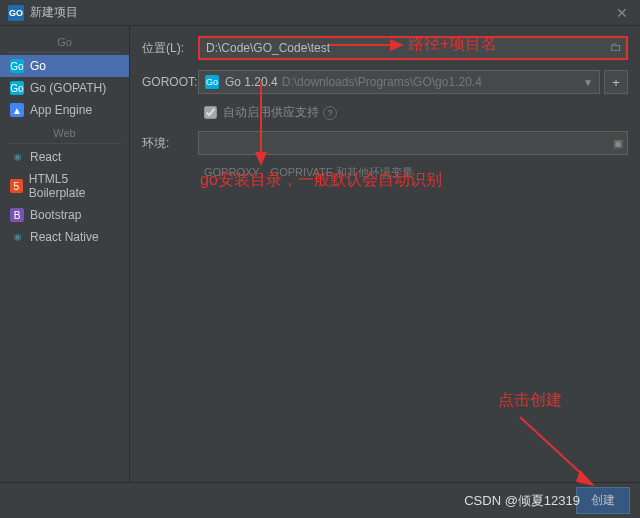  Describe the element at coordinates (64, 110) in the screenshot. I see `sidebar-item-app-engine: ▲ App Engine` at that location.